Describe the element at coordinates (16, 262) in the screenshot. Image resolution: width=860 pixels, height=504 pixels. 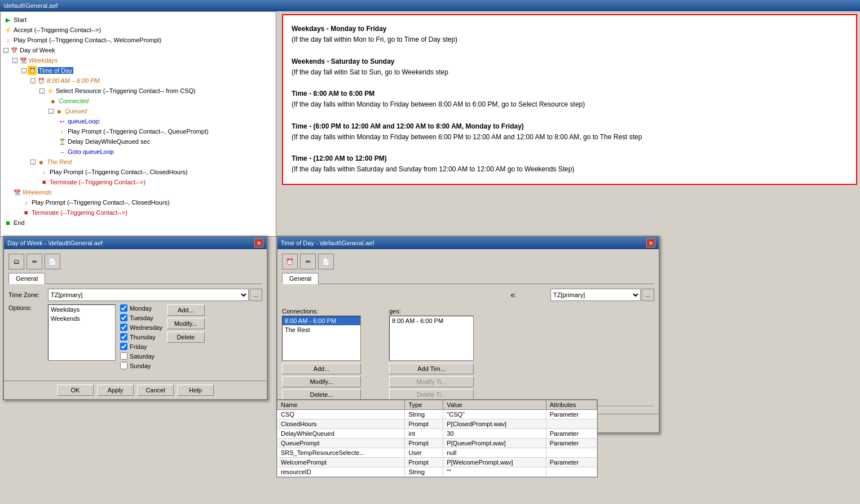
I see `dow-toolbar-icon1: 🗂` at that location.